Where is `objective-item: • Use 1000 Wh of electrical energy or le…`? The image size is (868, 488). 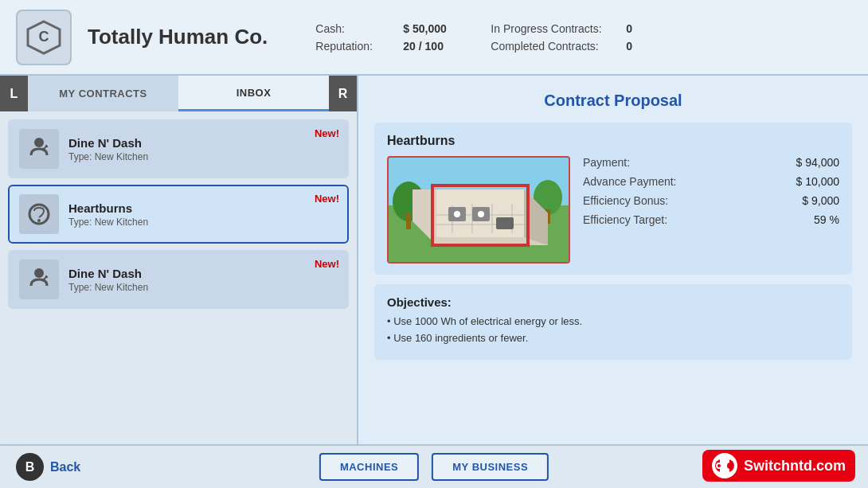
objective-item: • Use 1000 Wh of electrical energy or le… is located at coordinates (613, 322).